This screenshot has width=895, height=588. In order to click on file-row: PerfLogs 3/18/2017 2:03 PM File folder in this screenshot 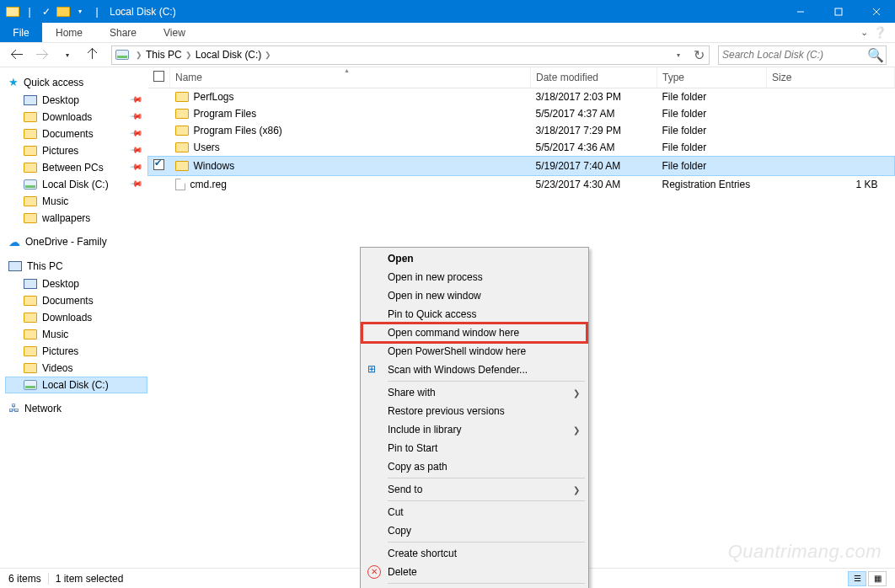, I will do `click(522, 98)`.